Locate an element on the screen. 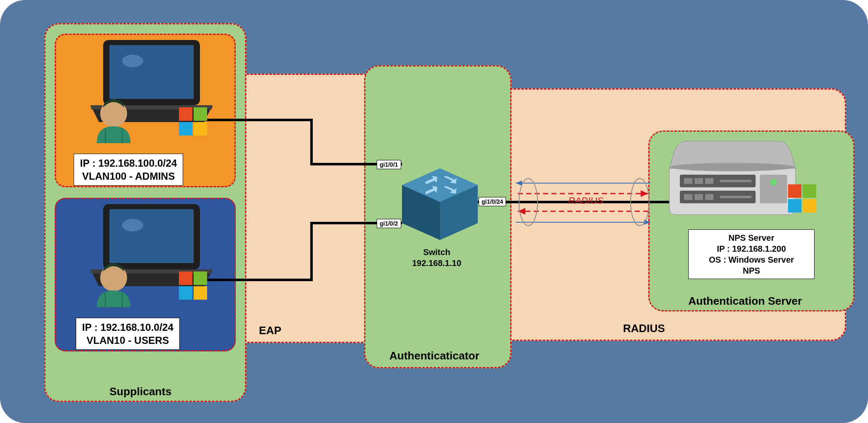 Image resolution: width=868 pixels, height=423 pixels. client-users-vlan: VLAN10 - USERS is located at coordinates (128, 340).